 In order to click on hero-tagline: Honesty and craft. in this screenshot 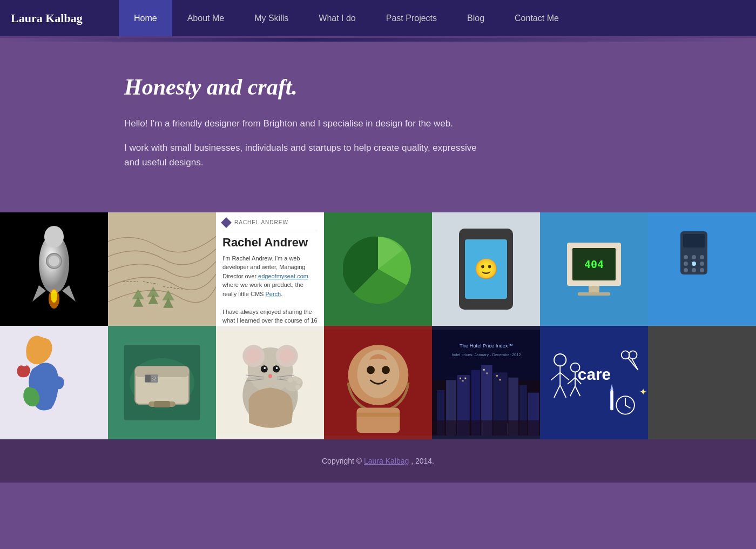, I will do `click(440, 87)`.